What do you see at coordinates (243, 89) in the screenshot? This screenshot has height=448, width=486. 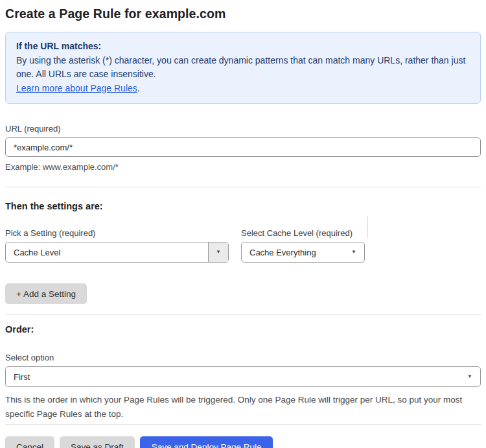 I see `info-box-link-line: Learn more about Page Rules.` at bounding box center [243, 89].